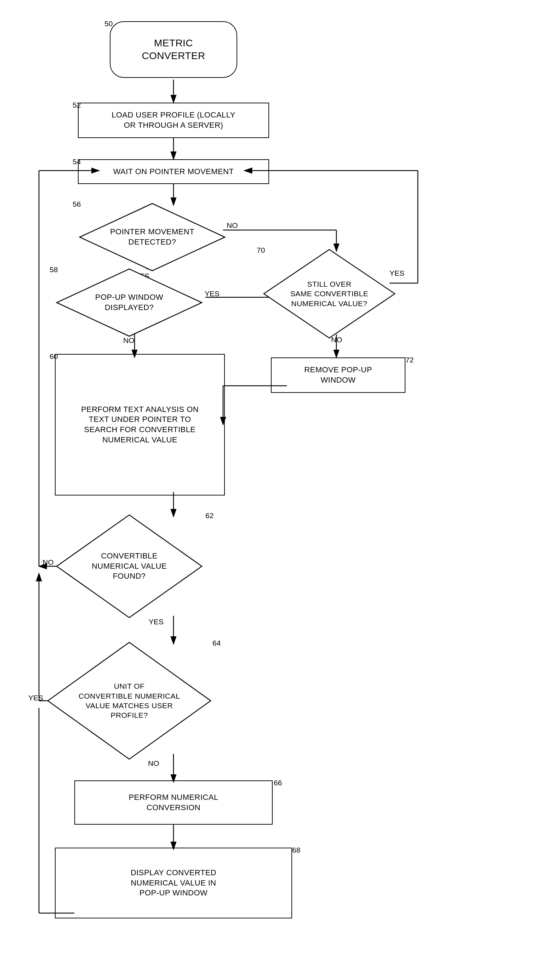 This screenshot has width=546, height=980. Describe the element at coordinates (129, 566) in the screenshot. I see `node-value-found-text: CONVERTIBLE NUMERICAL VALUE FOUND?` at that location.